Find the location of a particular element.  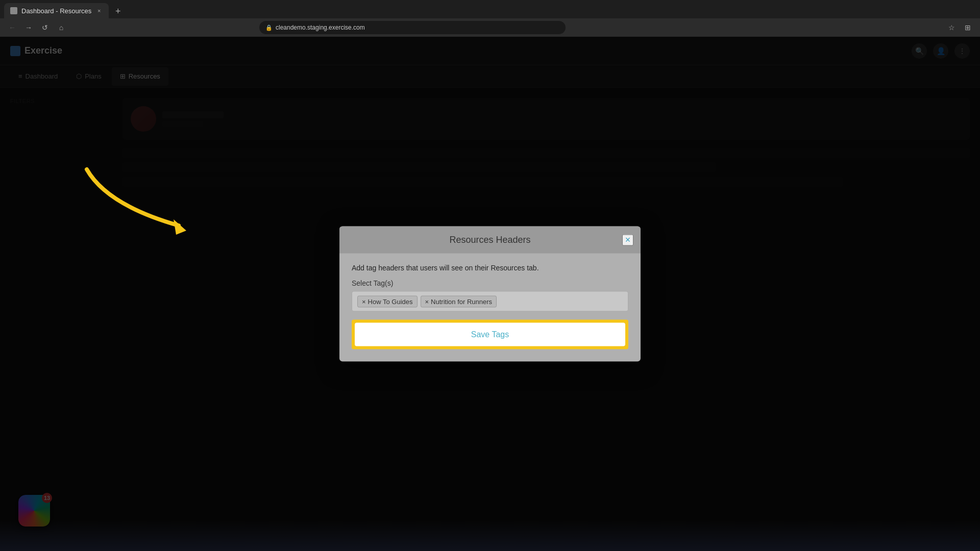

save-tags-button: Save Tags is located at coordinates (490, 335).